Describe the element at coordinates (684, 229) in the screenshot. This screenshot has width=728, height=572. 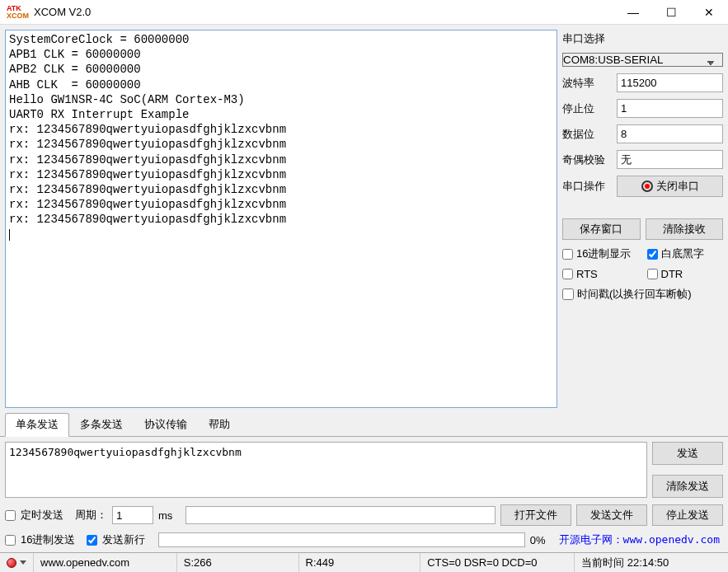
I see `clear-receive-button: 清除接收` at that location.